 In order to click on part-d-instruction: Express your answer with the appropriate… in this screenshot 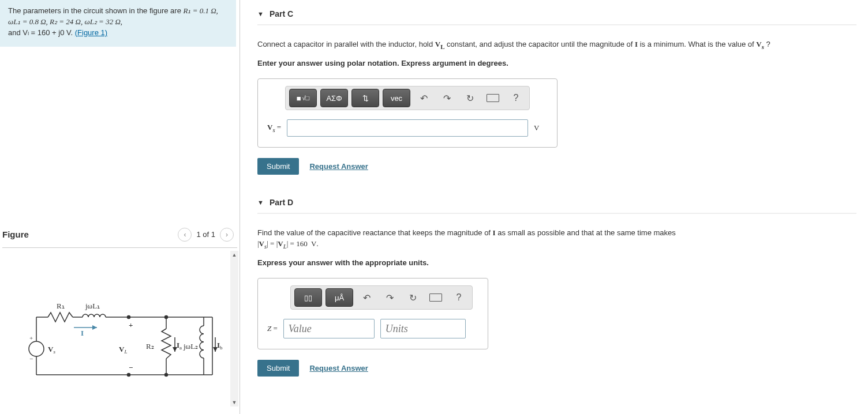, I will do `click(557, 263)`.